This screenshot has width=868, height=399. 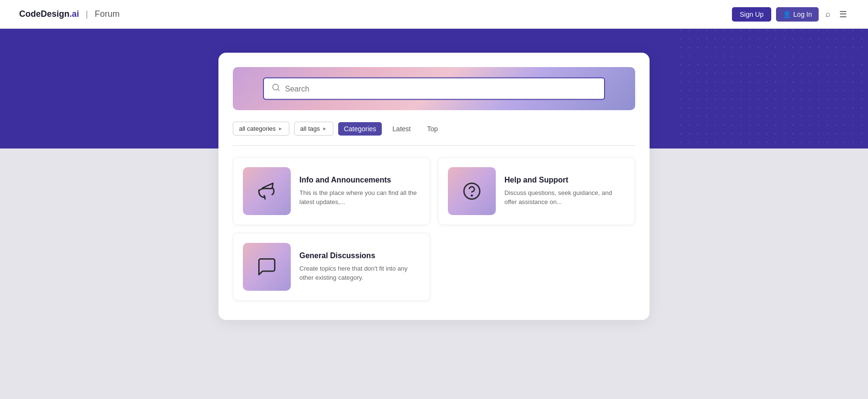 What do you see at coordinates (434, 14) in the screenshot?
I see `header: CodeDesign.ai | Forum Sign Up 👤 Log In ⌕…` at bounding box center [434, 14].